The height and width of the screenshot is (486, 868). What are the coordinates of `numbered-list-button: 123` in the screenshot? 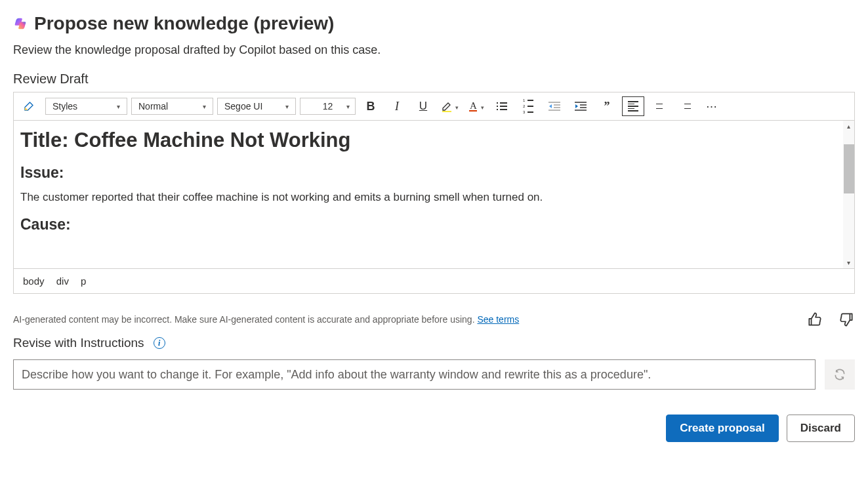 It's located at (528, 106).